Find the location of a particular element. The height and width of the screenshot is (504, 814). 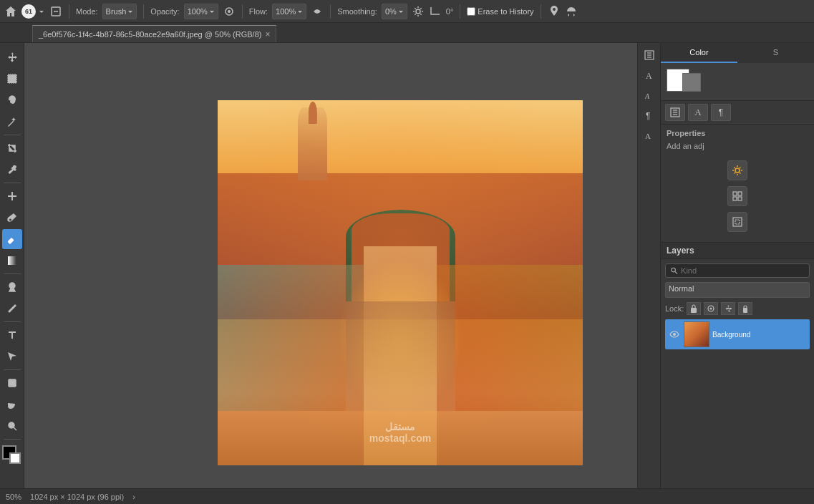

opacity-label: Opacity: is located at coordinates (165, 11).